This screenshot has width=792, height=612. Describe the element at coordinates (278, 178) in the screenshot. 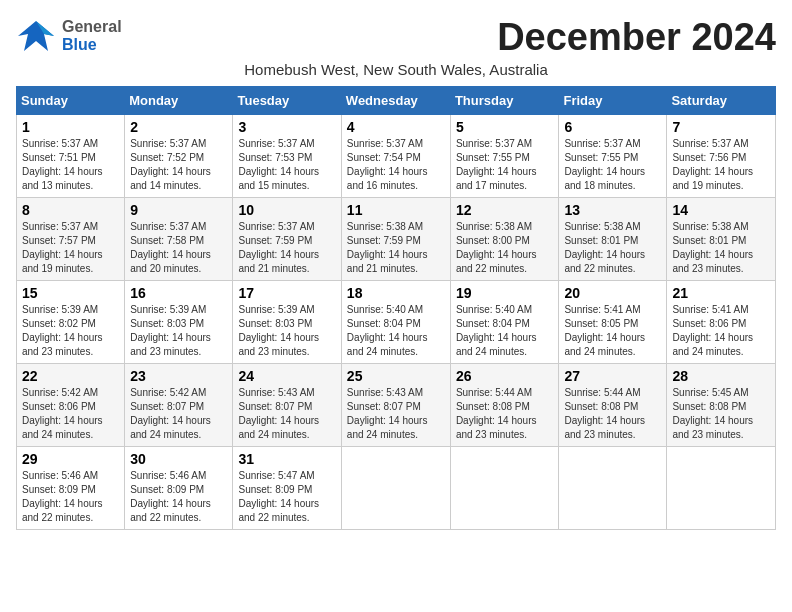

I see `daylight-text: Daylight: 14 hours and 15 minutes.` at that location.